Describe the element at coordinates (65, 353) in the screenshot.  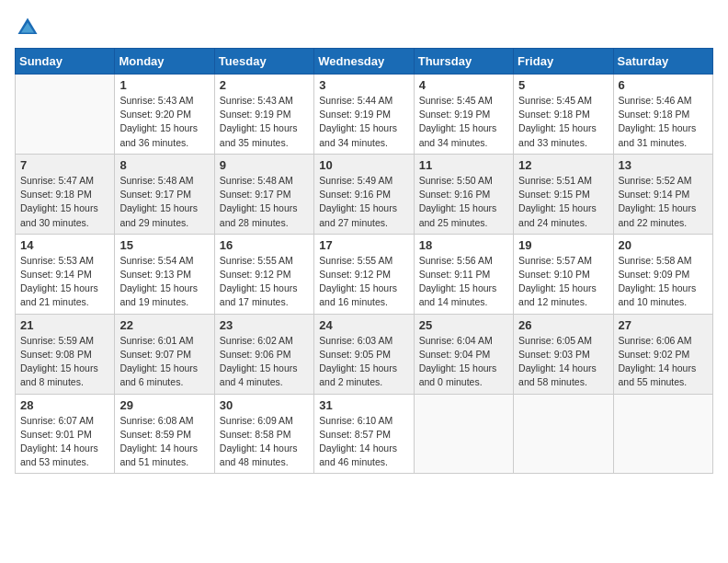
I see `calendar-cell: 21Sunrise: 5:59 AM Sunset: 9:08 PM Dayli…` at that location.